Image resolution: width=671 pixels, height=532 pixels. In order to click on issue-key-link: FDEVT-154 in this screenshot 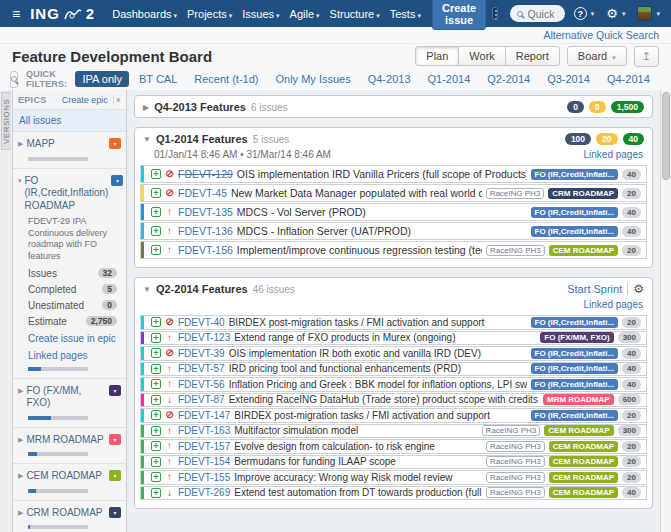, I will do `click(204, 462)`.